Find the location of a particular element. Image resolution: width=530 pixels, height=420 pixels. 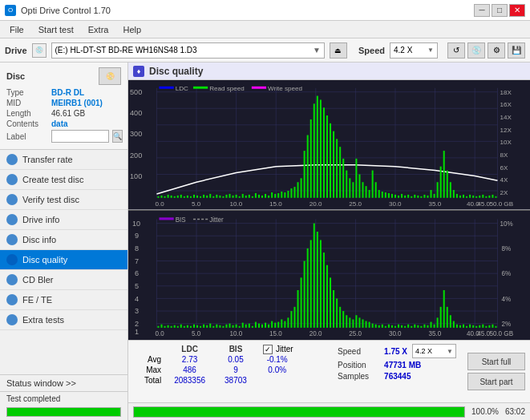

svg-text: 4X is located at coordinates (505, 180).